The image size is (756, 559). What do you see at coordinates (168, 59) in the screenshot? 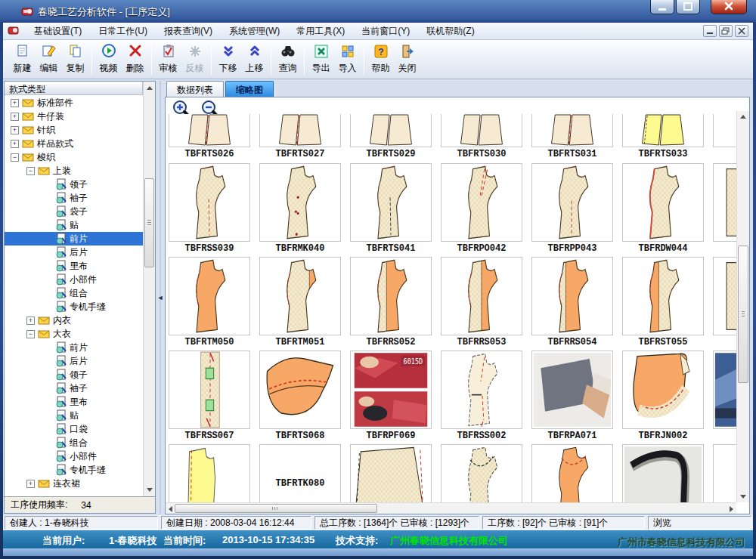
I see `toolbar-button-audit-check: 审核` at bounding box center [168, 59].